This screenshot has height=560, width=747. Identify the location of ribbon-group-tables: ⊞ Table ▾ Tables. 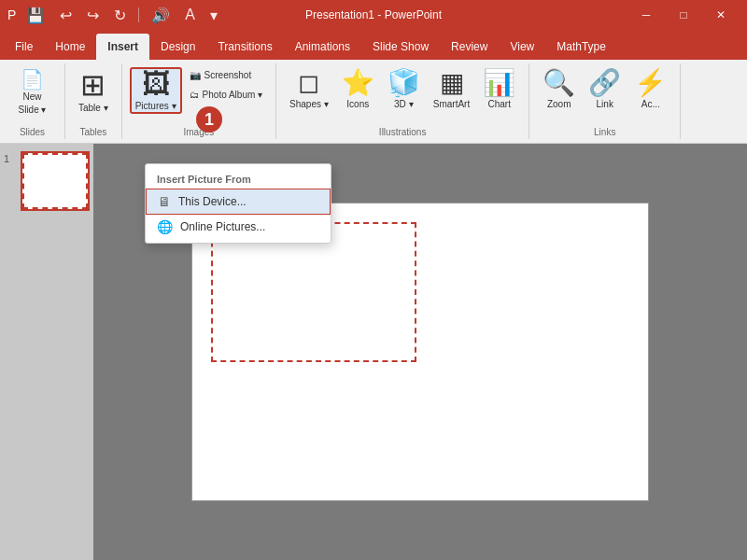
(93, 101).